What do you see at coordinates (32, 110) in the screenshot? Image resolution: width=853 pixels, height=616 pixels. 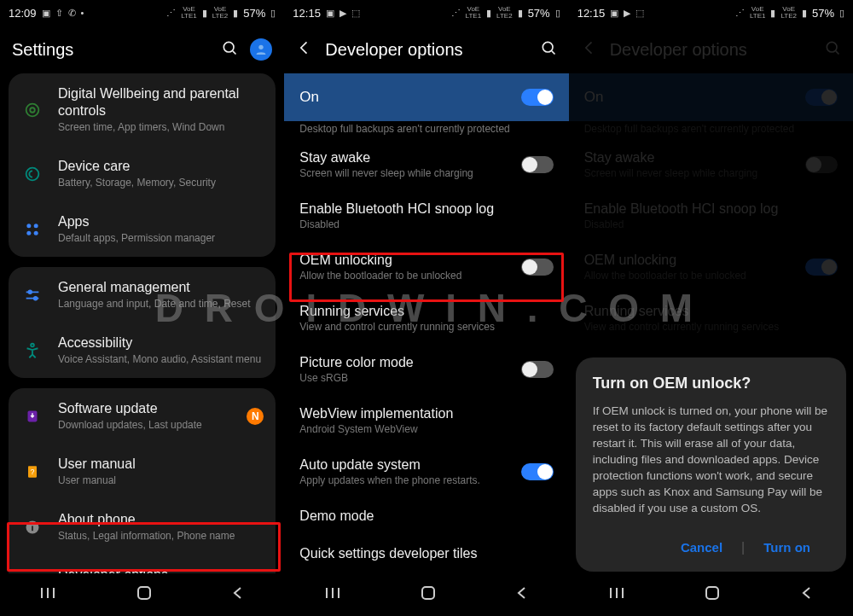 I see `wellbeing-icon` at bounding box center [32, 110].